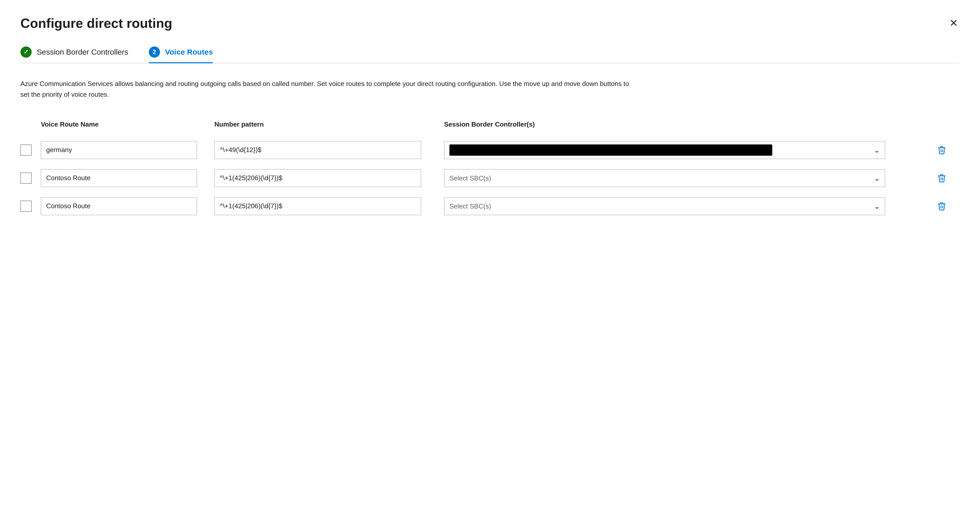 The width and height of the screenshot is (980, 515). What do you see at coordinates (26, 178) in the screenshot?
I see `row-2-checkbox` at bounding box center [26, 178].